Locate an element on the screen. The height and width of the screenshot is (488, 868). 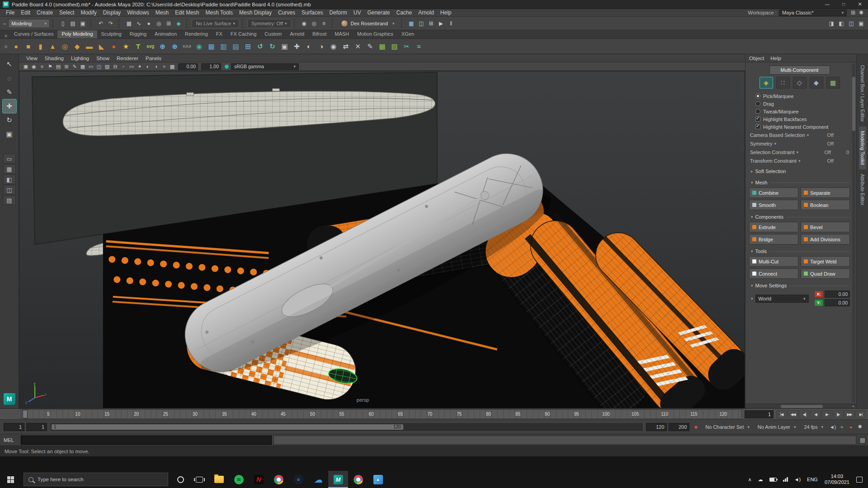
volume-icon: ◄) is located at coordinates (797, 479).